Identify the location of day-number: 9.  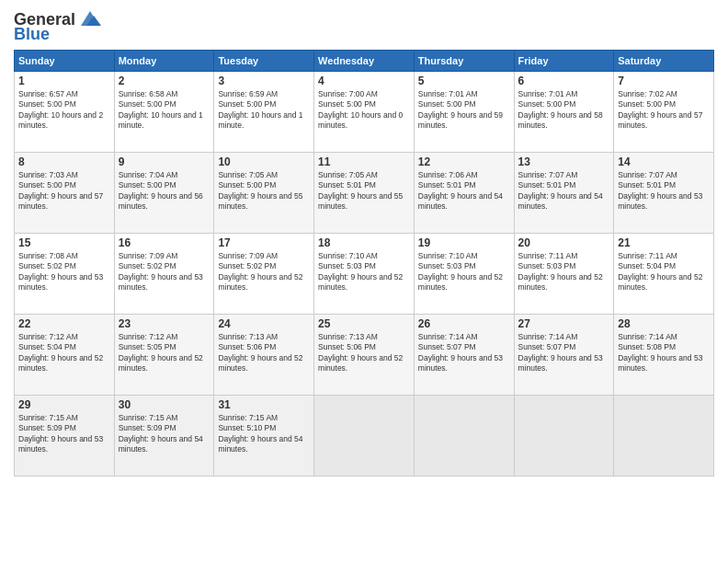
(165, 162).